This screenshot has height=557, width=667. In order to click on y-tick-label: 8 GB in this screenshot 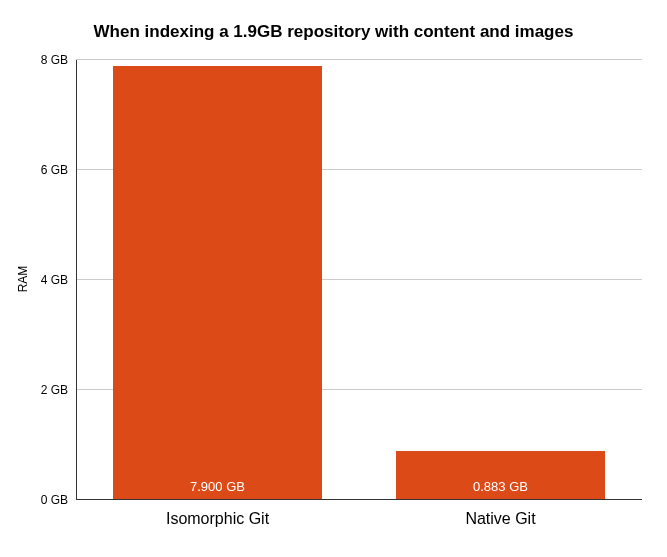, I will do `click(58, 60)`.